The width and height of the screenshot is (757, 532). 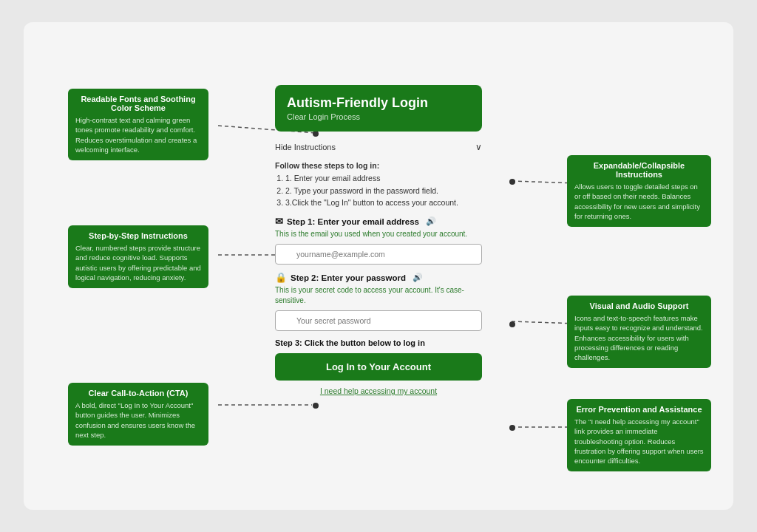 I want to click on app-subtitle: Clear Login Process, so click(x=378, y=117).